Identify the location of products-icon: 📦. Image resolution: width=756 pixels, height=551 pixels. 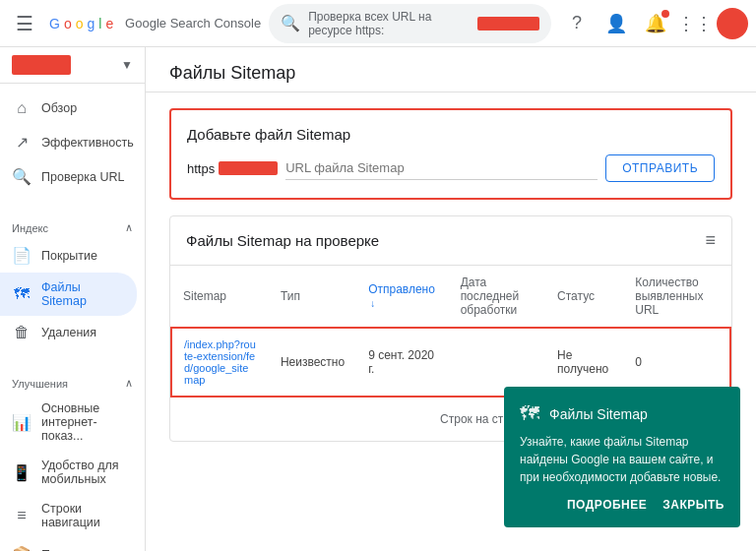
(22, 548).